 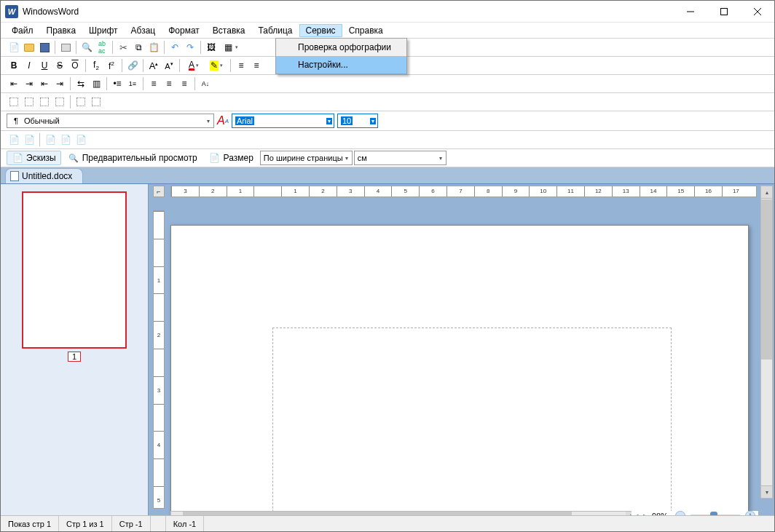 What do you see at coordinates (96, 102) in the screenshot?
I see `border6-button` at bounding box center [96, 102].